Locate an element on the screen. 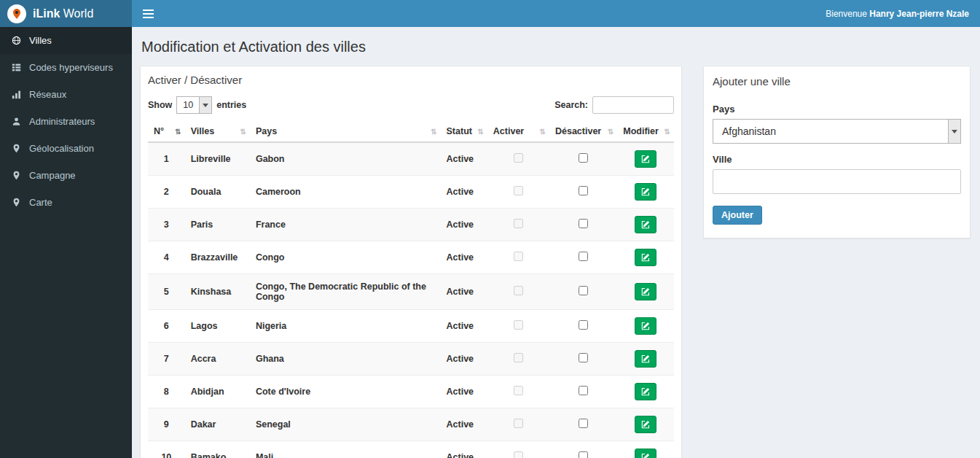  sidebar-item-codes-hyperviseurs: Codes hyperviseurs is located at coordinates (66, 67).